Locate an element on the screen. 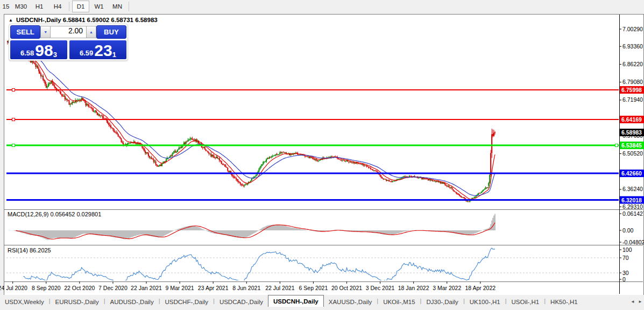 This screenshot has width=644, height=310. svg-text: 6.50520 is located at coordinates (633, 153).